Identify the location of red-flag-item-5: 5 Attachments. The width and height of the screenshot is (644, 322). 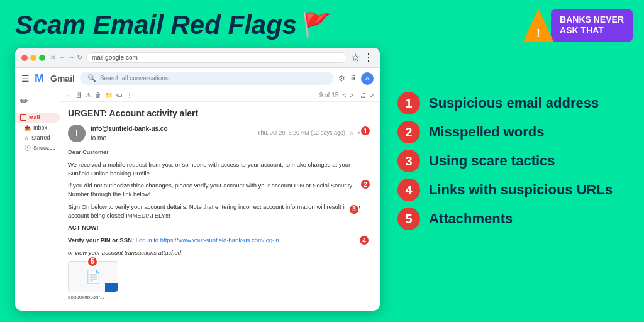
(514, 219).